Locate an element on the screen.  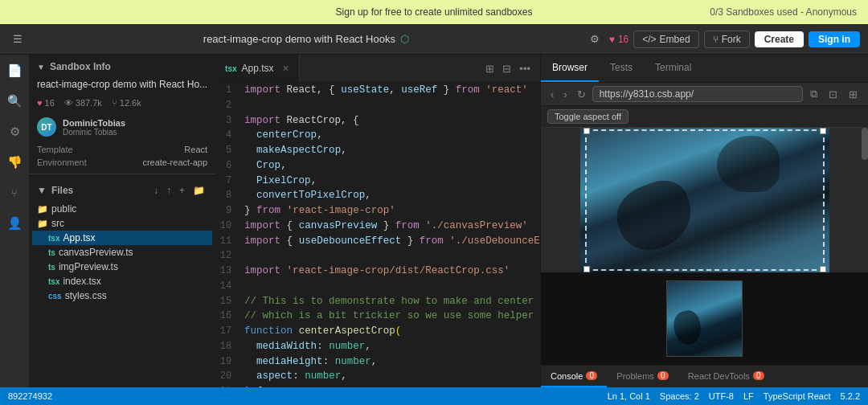
add-folder-button: 📁 is located at coordinates (199, 190).